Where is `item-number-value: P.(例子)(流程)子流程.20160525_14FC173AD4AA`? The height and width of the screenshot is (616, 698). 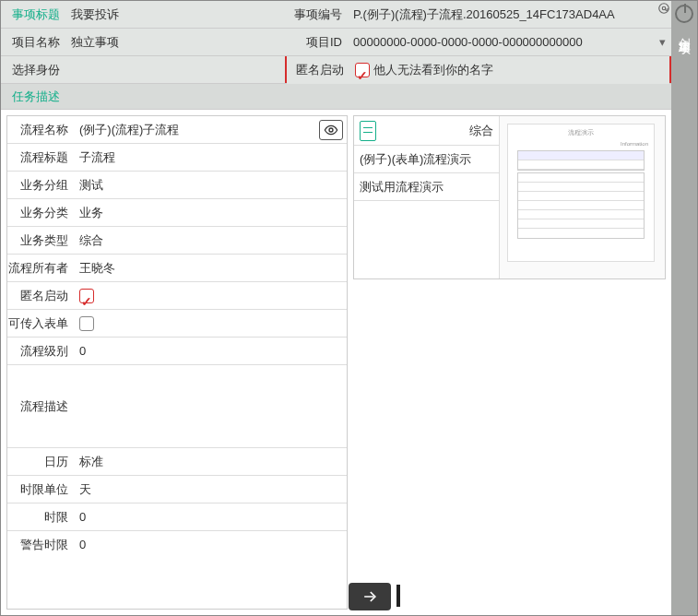
item-number-value: P.(例子)(流程)子流程.20160525_14FC173AD4AA is located at coordinates (500, 15).